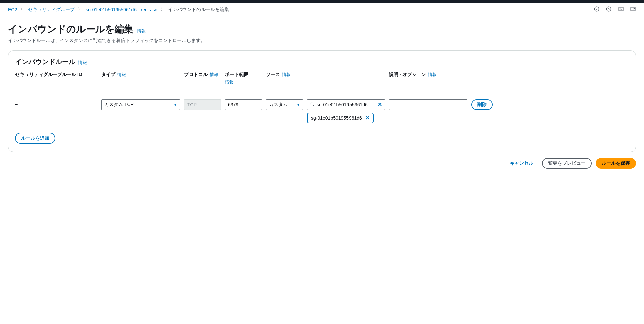  Describe the element at coordinates (204, 76) in the screenshot. I see `col-header-protocol: プロトコル 情報` at that location.